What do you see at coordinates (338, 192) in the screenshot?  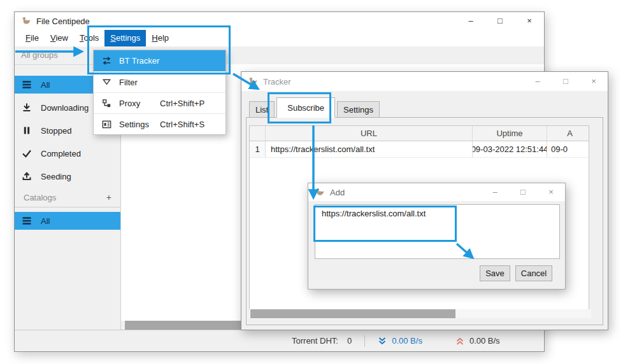 I see `add-dialog-title: Add` at bounding box center [338, 192].